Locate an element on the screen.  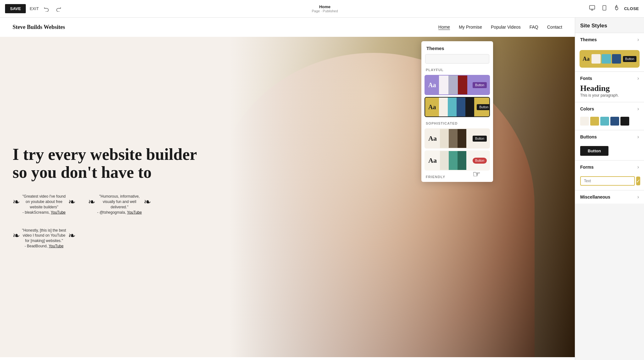
toolbar-right: CLOSE is located at coordinates (613, 9).